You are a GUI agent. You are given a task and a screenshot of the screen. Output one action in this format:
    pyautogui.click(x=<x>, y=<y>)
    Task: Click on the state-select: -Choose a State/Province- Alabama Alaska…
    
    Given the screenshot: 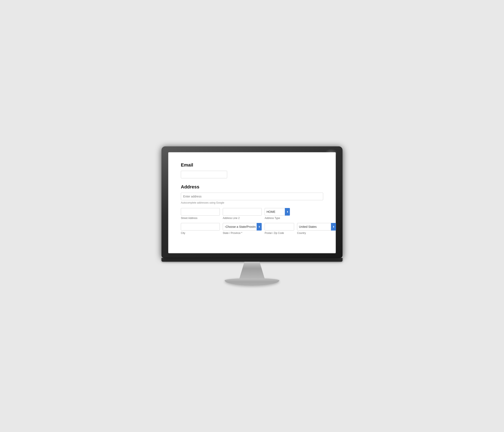 What is the action you would take?
    pyautogui.click(x=242, y=227)
    